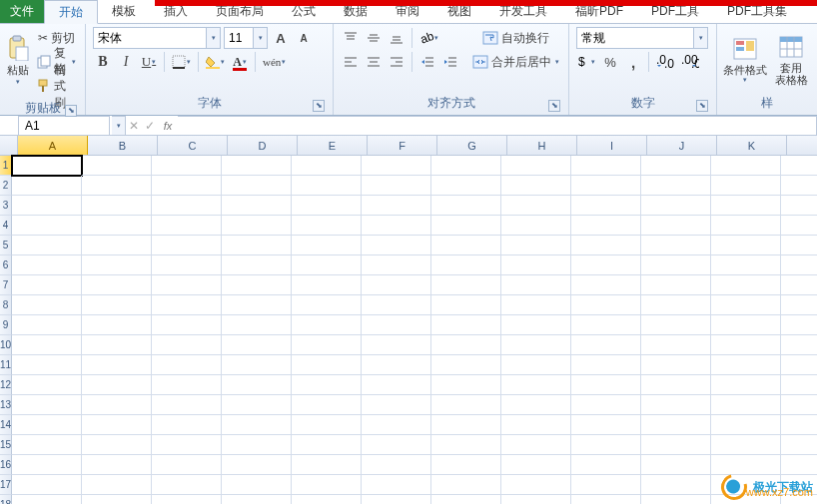  Describe the element at coordinates (450, 62) in the screenshot. I see `increase-indent-button` at that location.